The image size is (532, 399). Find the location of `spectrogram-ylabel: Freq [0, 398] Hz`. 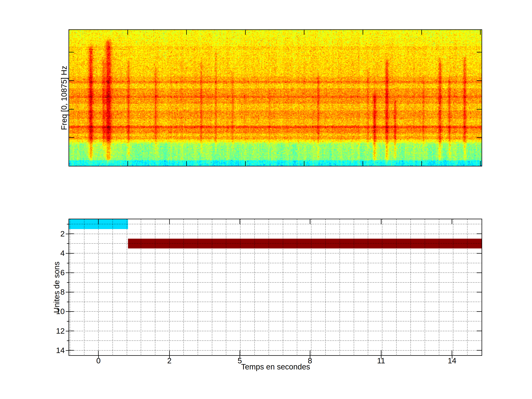

spectrogram-ylabel: Freq [0, 398] Hz is located at coordinates (64, 98).